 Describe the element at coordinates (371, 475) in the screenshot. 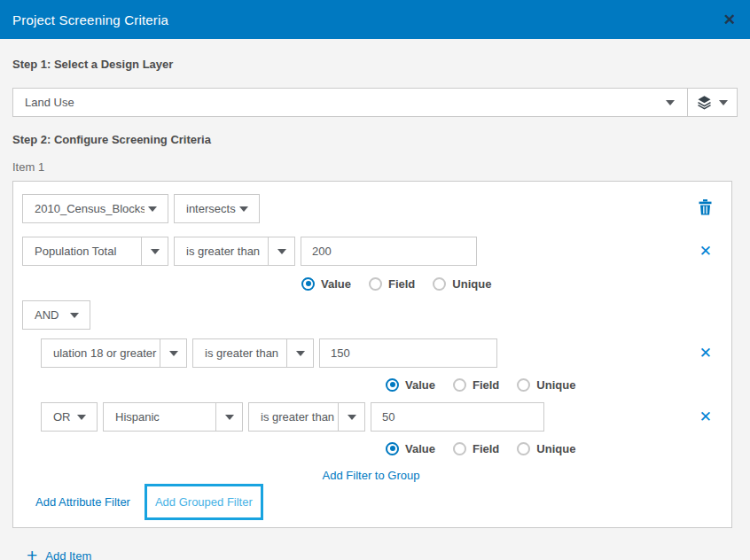

I see `add-filter-to-group-row: Add Filter to Group` at that location.